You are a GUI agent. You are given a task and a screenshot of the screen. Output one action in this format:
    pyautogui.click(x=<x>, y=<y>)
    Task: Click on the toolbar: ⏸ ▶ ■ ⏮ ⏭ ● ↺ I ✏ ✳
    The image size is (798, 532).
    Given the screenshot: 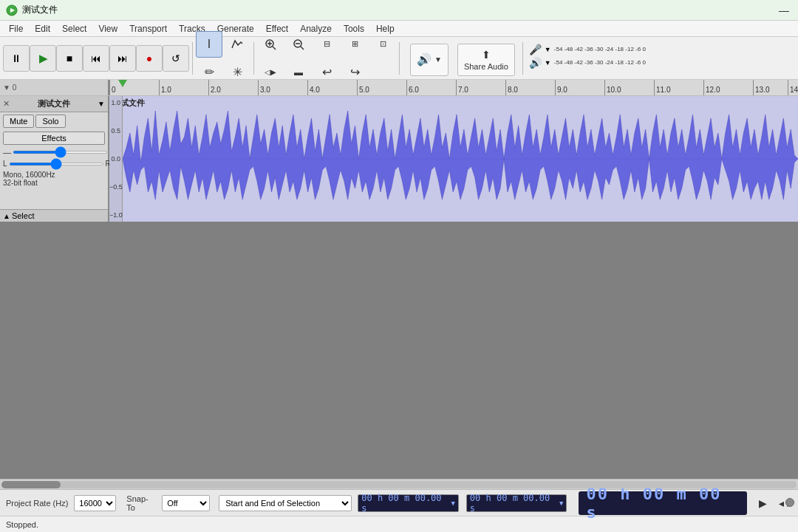 What is the action you would take?
    pyautogui.click(x=399, y=58)
    